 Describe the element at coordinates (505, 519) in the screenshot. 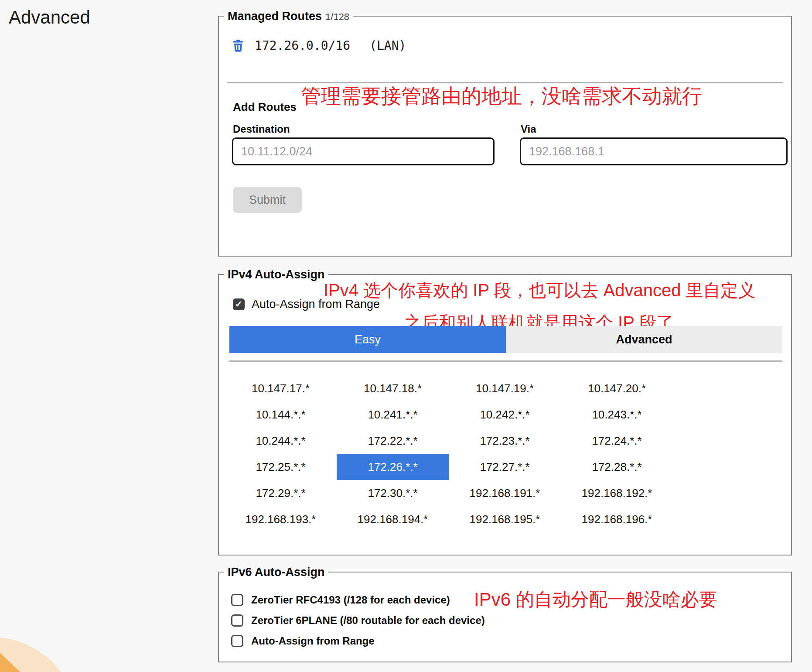

I see `ip-range-cell: 192.168.195.*` at that location.